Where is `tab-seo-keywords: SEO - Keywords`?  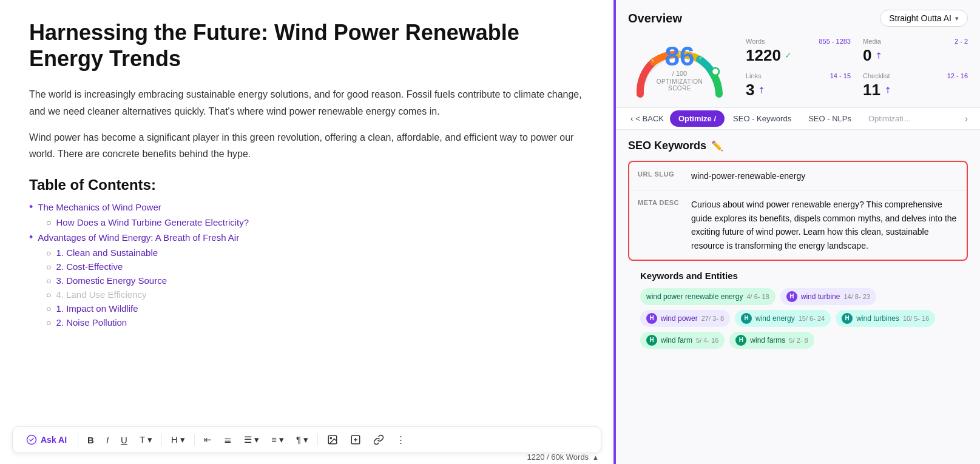 tab-seo-keywords: SEO - Keywords is located at coordinates (762, 119).